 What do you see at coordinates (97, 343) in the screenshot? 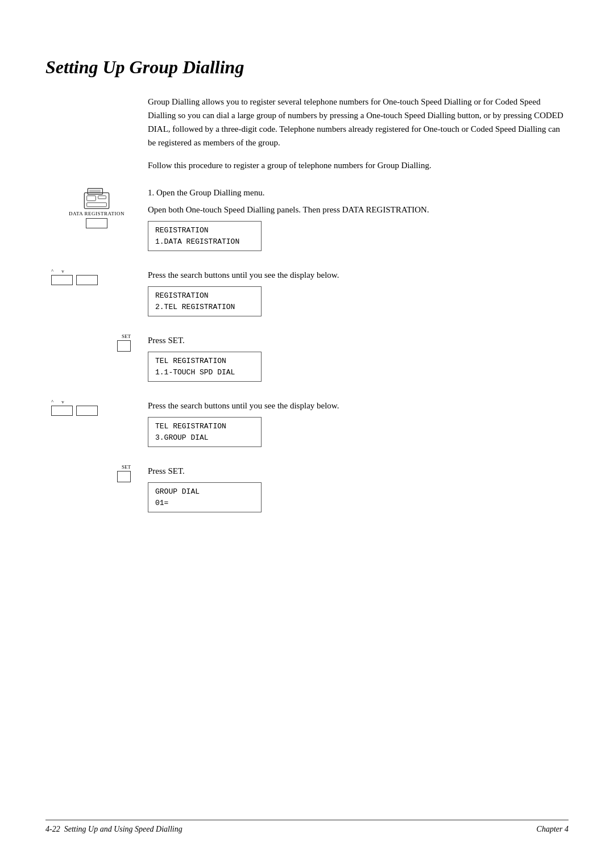
I see `set-step-1-left: SET` at bounding box center [97, 343].